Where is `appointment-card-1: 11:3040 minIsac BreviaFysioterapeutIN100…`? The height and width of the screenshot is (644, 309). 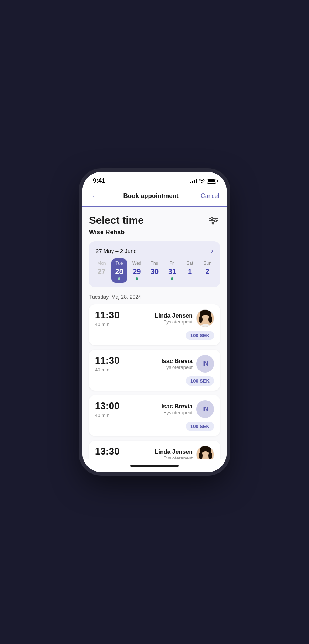 appointment-card-1: 11:3040 minIsac BreviaFysioterapeutIN100… is located at coordinates (154, 370).